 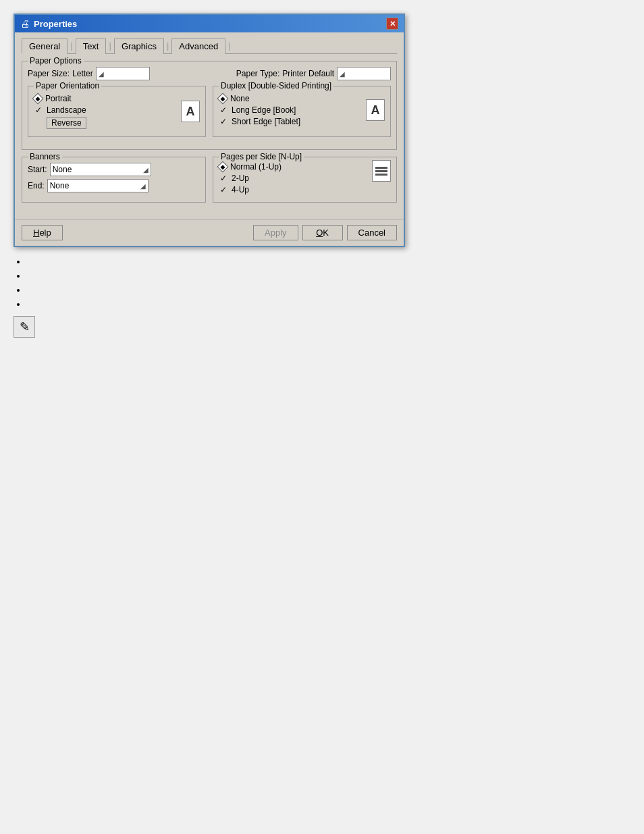 I want to click on duplex-none-row: None, so click(x=290, y=99).